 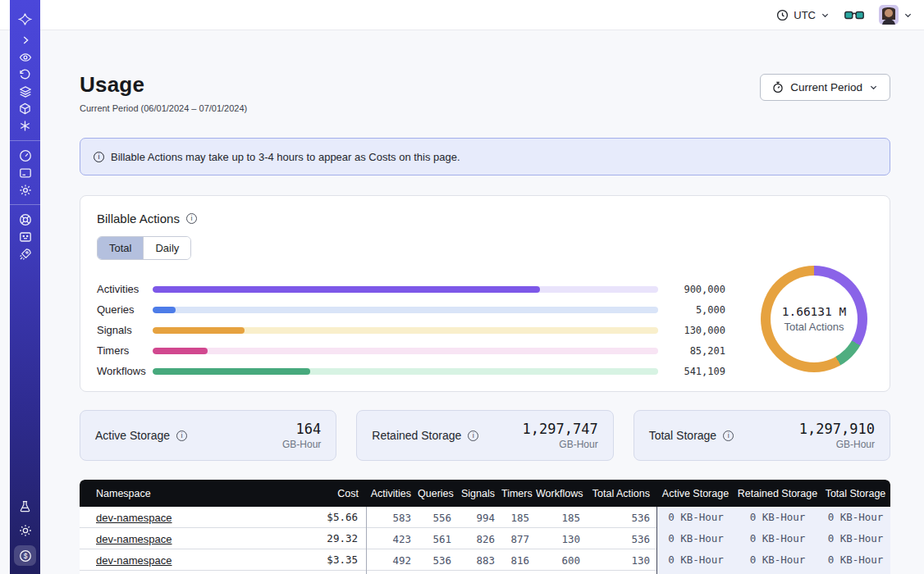 I want to click on sun-icon, so click(x=25, y=530).